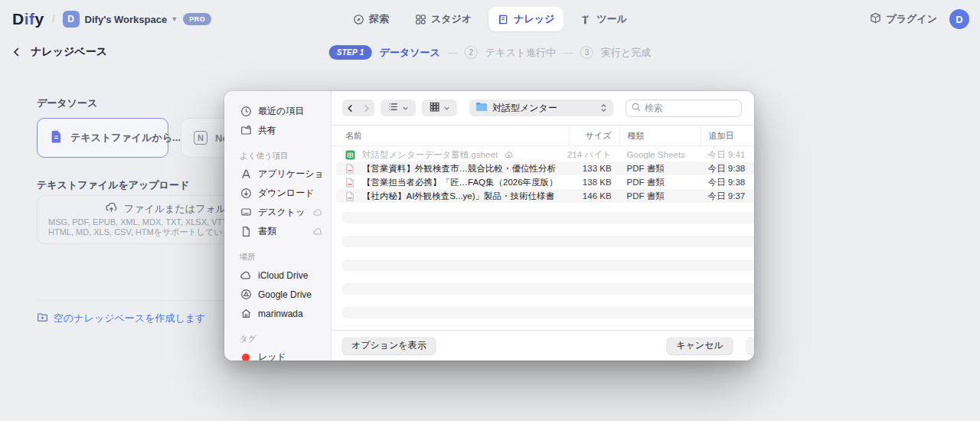 The width and height of the screenshot is (980, 421). Describe the element at coordinates (543, 155) in the screenshot. I see `file-row: 対話型メンターデータ蓄積.gsheet 214 バイト Google Sheet…` at that location.